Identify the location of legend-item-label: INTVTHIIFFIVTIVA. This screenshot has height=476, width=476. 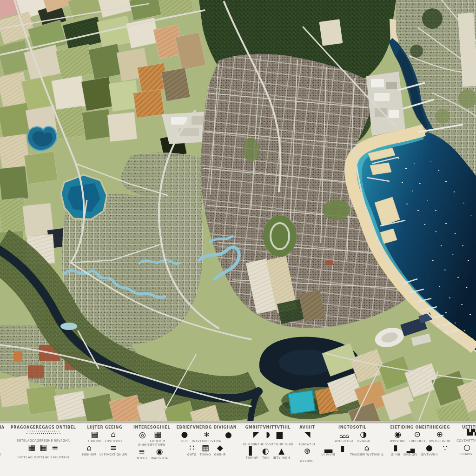
(206, 441).